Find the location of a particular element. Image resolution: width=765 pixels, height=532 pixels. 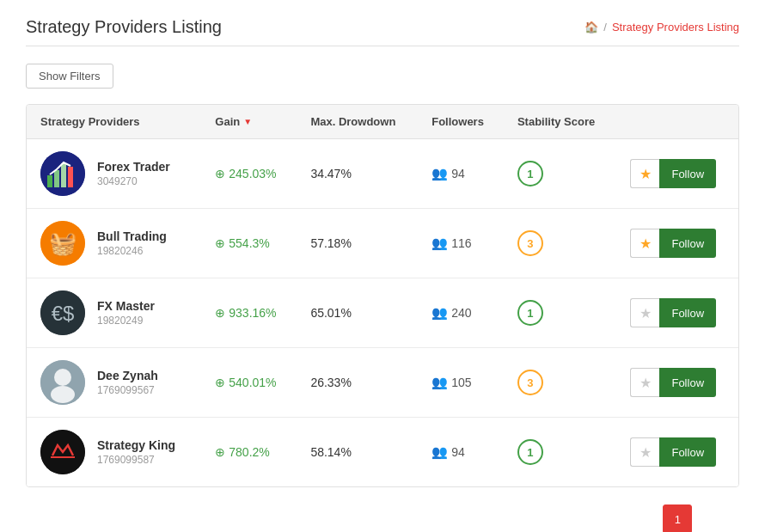

col-header-drawdown: Max. Drowdown is located at coordinates (358, 122).